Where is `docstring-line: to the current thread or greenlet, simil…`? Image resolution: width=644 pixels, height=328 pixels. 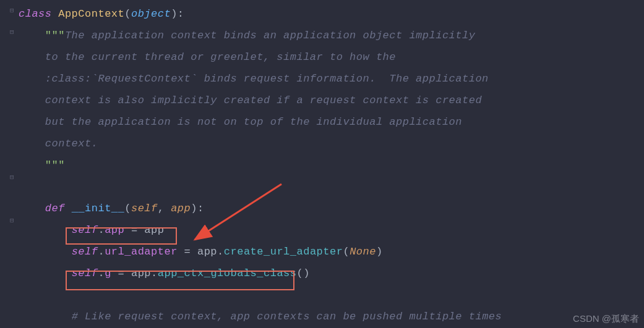
docstring-line: to the current thread or greenlet, simil… is located at coordinates (332, 57).